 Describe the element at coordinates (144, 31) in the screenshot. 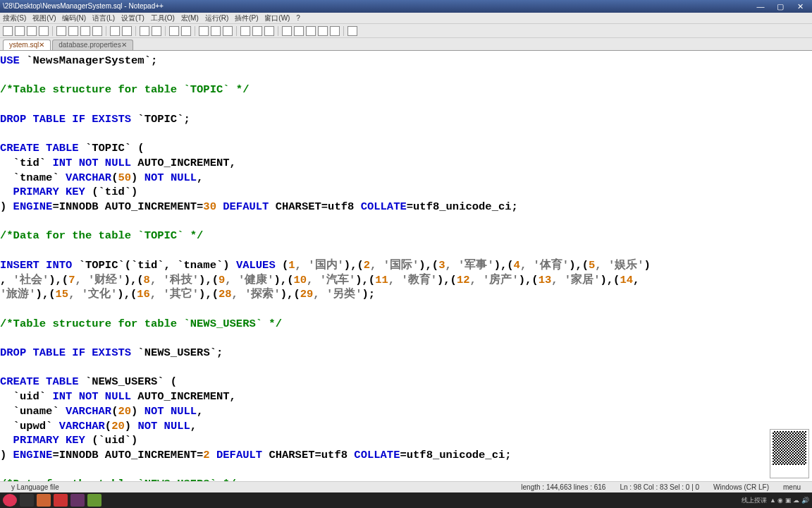

I see `find-icon` at that location.